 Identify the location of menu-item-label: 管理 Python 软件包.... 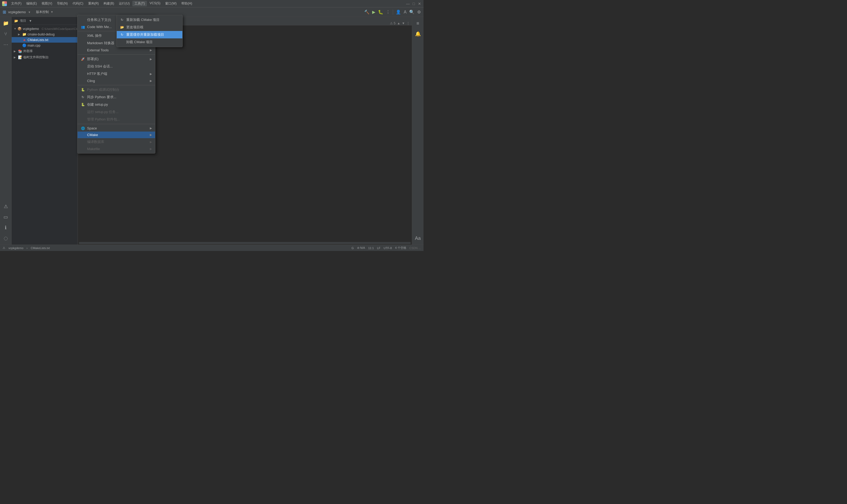
(103, 120).